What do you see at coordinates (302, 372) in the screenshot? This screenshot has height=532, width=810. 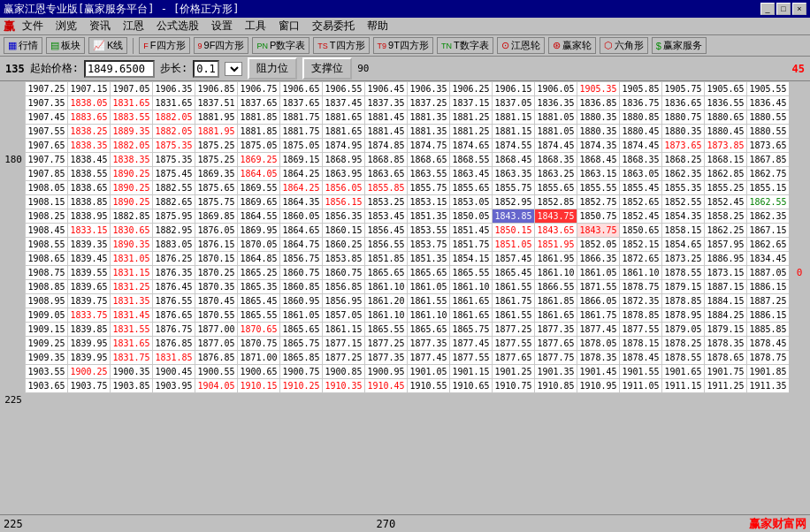 I see `table-cell: 1900.75` at bounding box center [302, 372].